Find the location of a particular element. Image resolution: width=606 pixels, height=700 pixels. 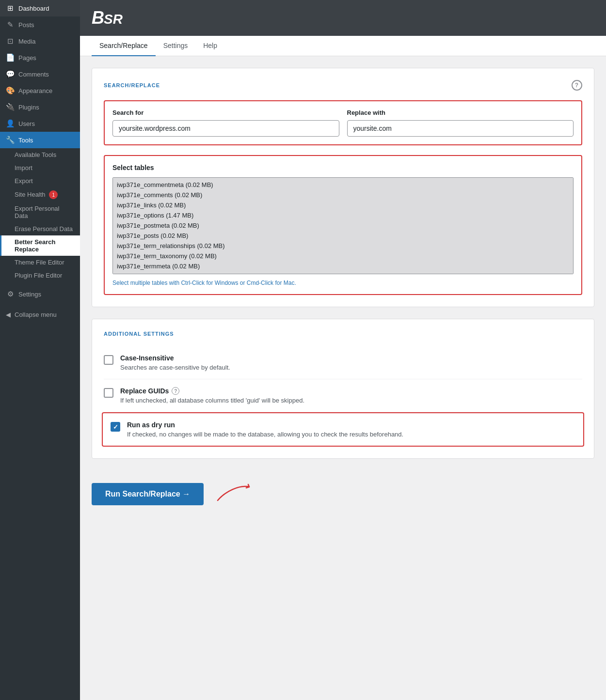

table-option-5: iwp371e_posts (0.02 MB) is located at coordinates (343, 235).